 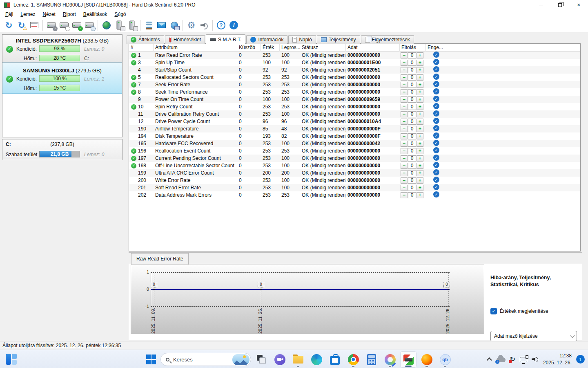 I want to click on table-row: 200 Write Error Rate 0 253 100 OK (Mindi…, so click(x=354, y=180).